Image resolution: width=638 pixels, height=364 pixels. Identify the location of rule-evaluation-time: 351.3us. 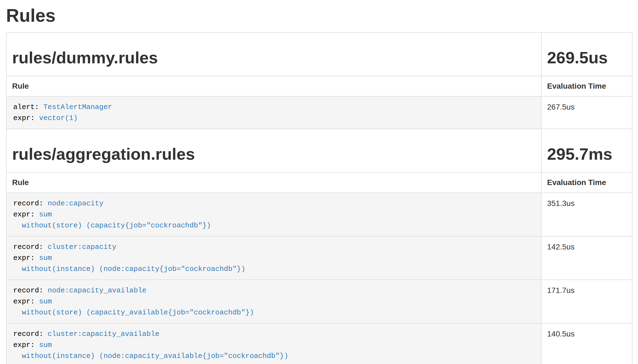
(587, 214).